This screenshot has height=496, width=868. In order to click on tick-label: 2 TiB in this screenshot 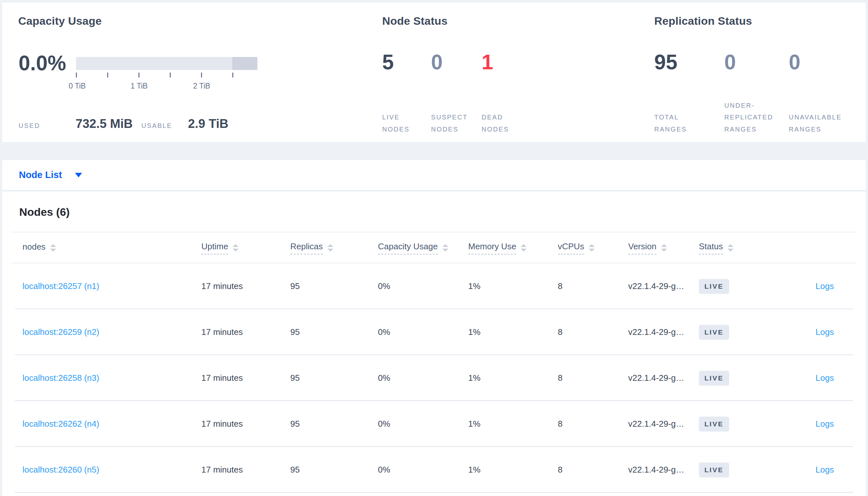, I will do `click(202, 86)`.